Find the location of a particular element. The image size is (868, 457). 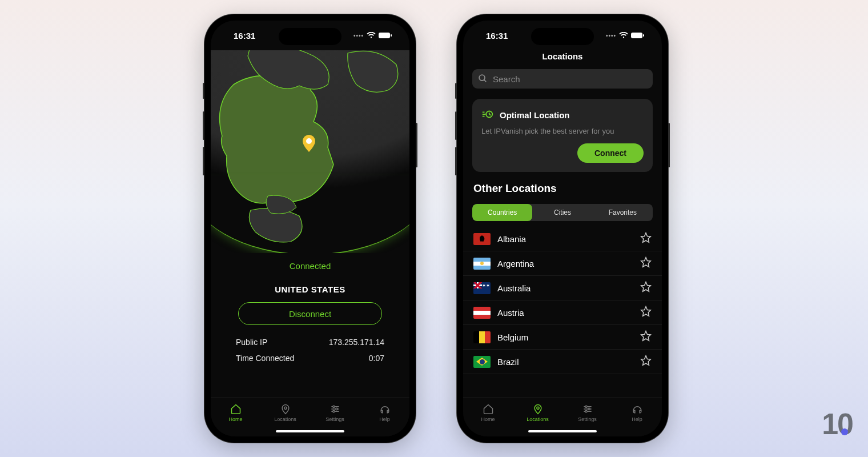

wifi-icon is located at coordinates (371, 35).